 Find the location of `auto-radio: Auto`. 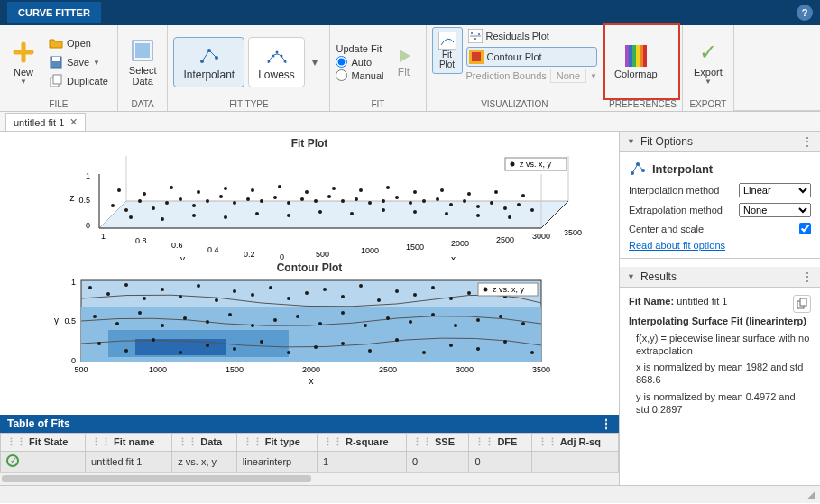

auto-radio: Auto is located at coordinates (359, 61).